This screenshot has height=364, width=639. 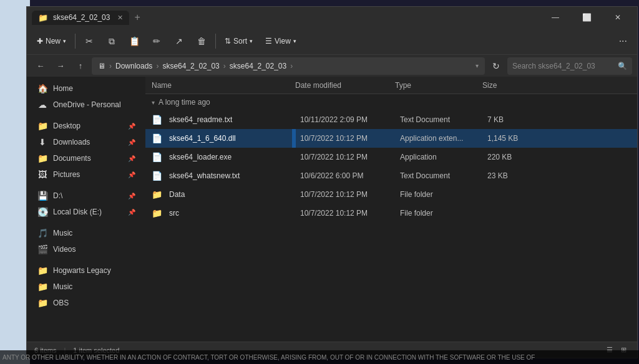 What do you see at coordinates (42, 89) in the screenshot?
I see `home-icon: 🏠` at bounding box center [42, 89].